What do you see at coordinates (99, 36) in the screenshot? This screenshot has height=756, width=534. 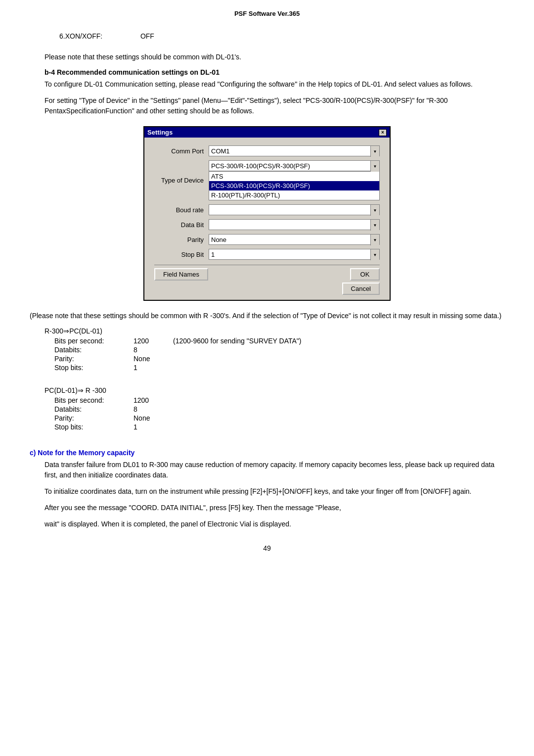 I see `xon-xoff-label: 6.XON/XOFF:` at bounding box center [99, 36].